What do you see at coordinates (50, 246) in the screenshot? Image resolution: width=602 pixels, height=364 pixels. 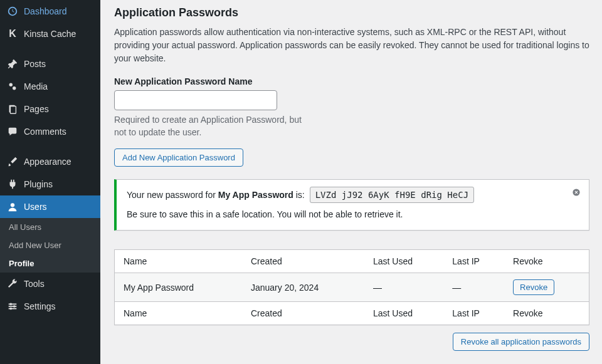 I see `submenu-add-user: Add New User` at bounding box center [50, 246].